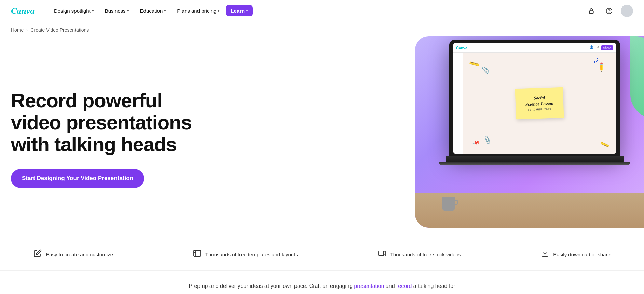 This screenshot has width=644, height=294. What do you see at coordinates (539, 101) in the screenshot?
I see `sticky-note-title: Social Science Lesson` at bounding box center [539, 101].